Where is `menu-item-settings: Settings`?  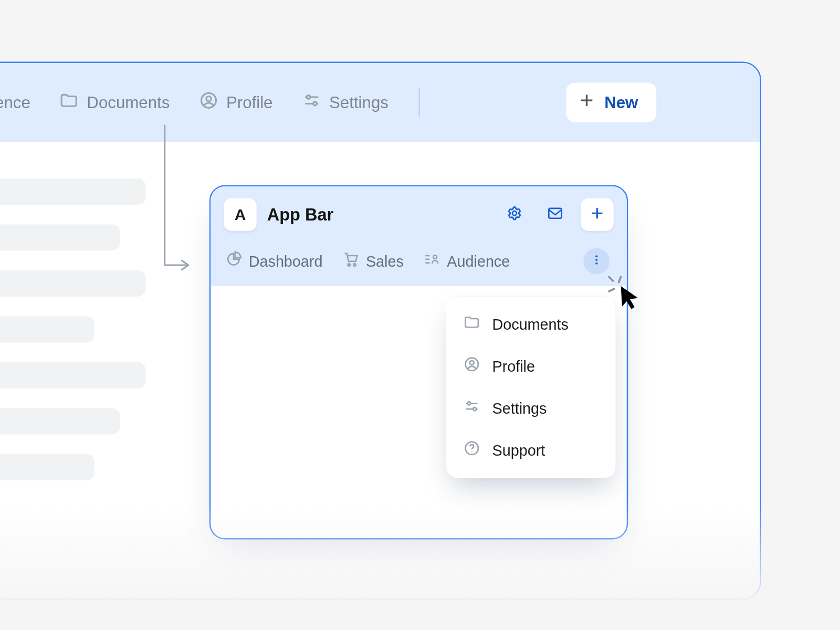 menu-item-settings: Settings is located at coordinates (531, 408).